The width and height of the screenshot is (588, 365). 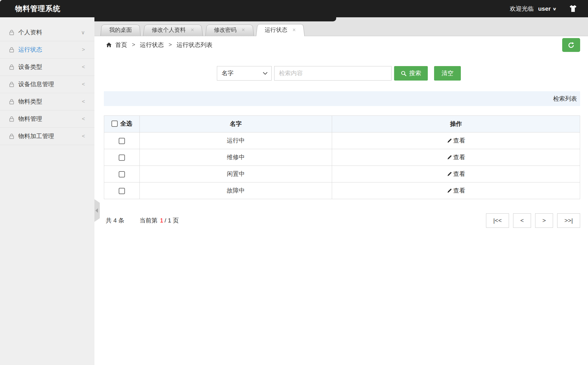 I want to click on sidebar-item-设备类型: 设备类型<, so click(x=47, y=67).